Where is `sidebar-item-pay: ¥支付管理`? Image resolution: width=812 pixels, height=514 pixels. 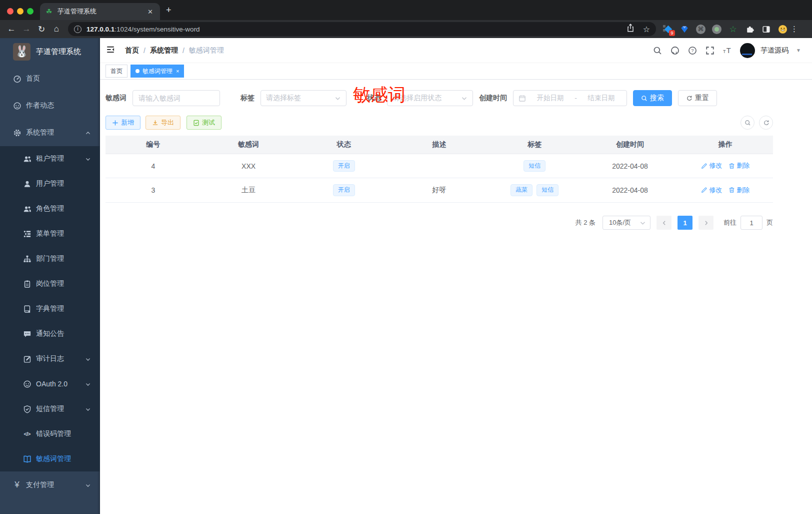
sidebar-item-pay: ¥支付管理 is located at coordinates (50, 485).